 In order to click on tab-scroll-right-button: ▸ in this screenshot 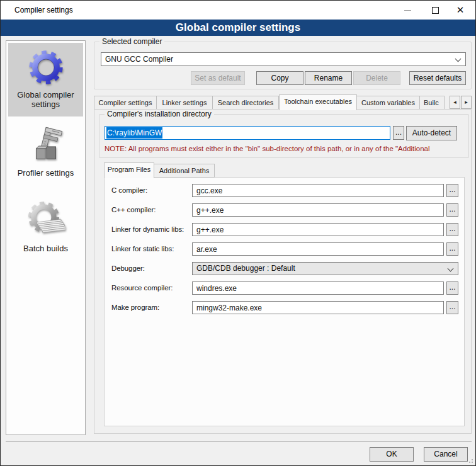, I will do `click(466, 102)`.